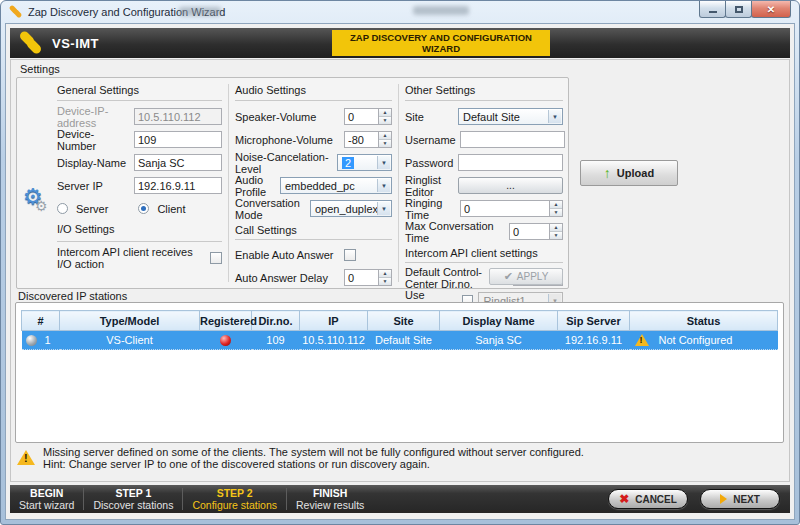 This screenshot has height=525, width=800. What do you see at coordinates (508, 276) in the screenshot?
I see `check-icon: ✔` at bounding box center [508, 276].